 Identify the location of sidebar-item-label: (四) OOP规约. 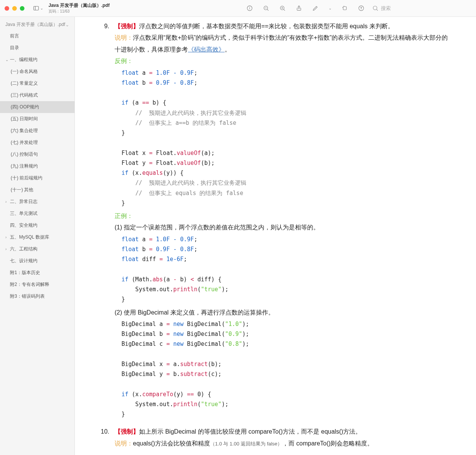
(25, 107).